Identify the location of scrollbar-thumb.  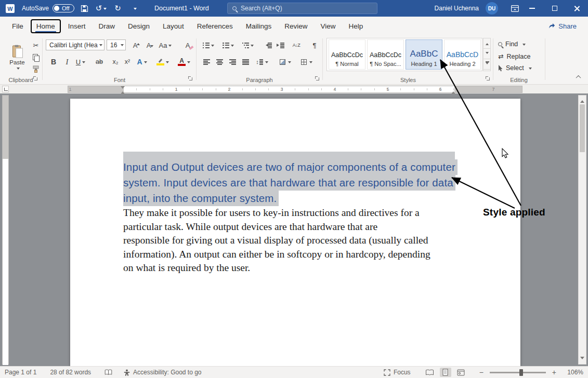
(582, 128).